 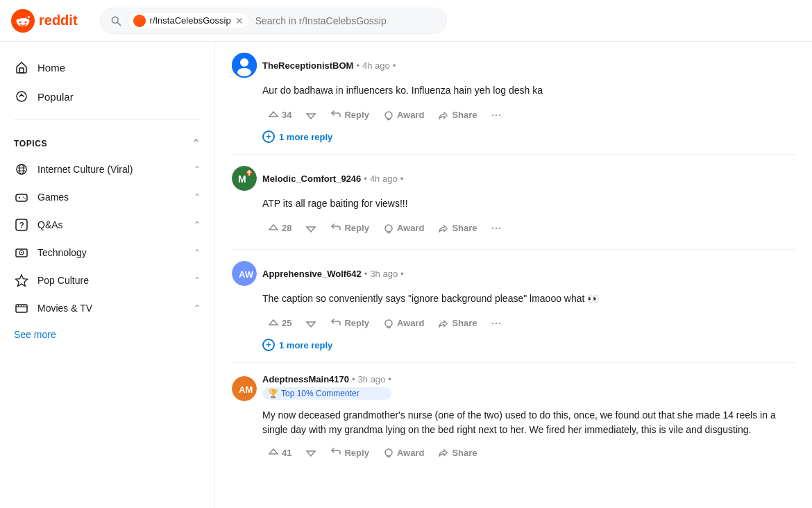 I want to click on comment-header: AM AdeptnessMain4170 • 3h ago • 🏆 Top 10…, so click(x=514, y=389).